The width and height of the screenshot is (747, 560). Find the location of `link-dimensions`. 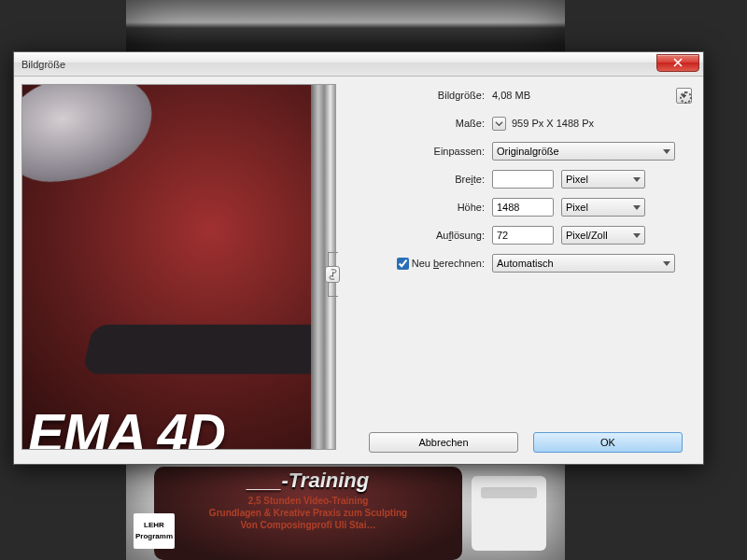

link-dimensions is located at coordinates (336, 274).